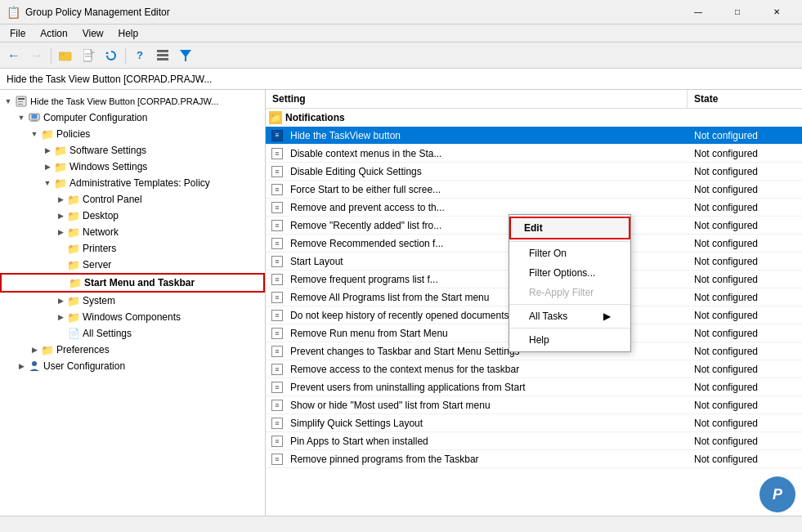 The height and width of the screenshot is (532, 802). What do you see at coordinates (95, 118) in the screenshot?
I see `tree-label-cc: Computer Configuration` at bounding box center [95, 118].